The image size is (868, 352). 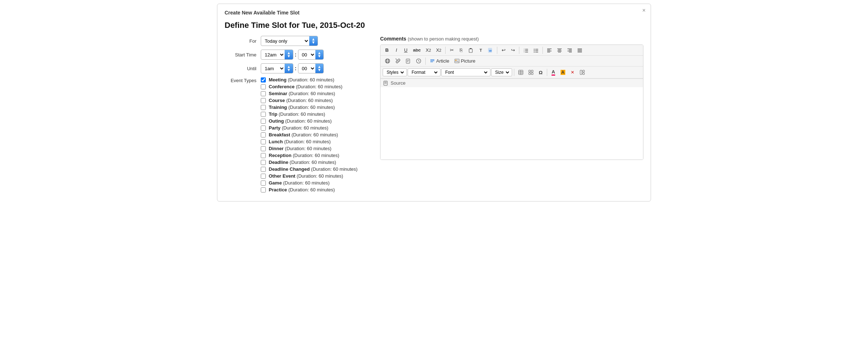 What do you see at coordinates (513, 50) in the screenshot?
I see `redo-button: ↪` at bounding box center [513, 50].